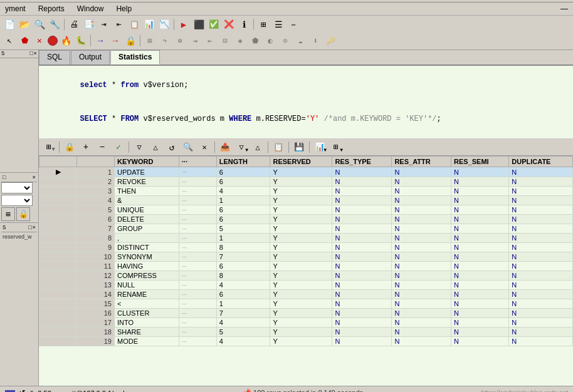  I want to click on debug-btn: 🐛, so click(81, 41).